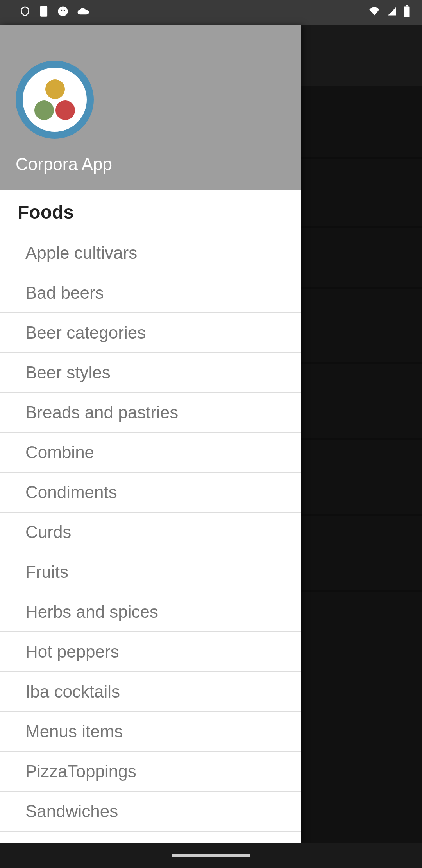 The width and height of the screenshot is (422, 868). What do you see at coordinates (150, 493) in the screenshot?
I see `drawer-item-condiments: Condiments` at bounding box center [150, 493].